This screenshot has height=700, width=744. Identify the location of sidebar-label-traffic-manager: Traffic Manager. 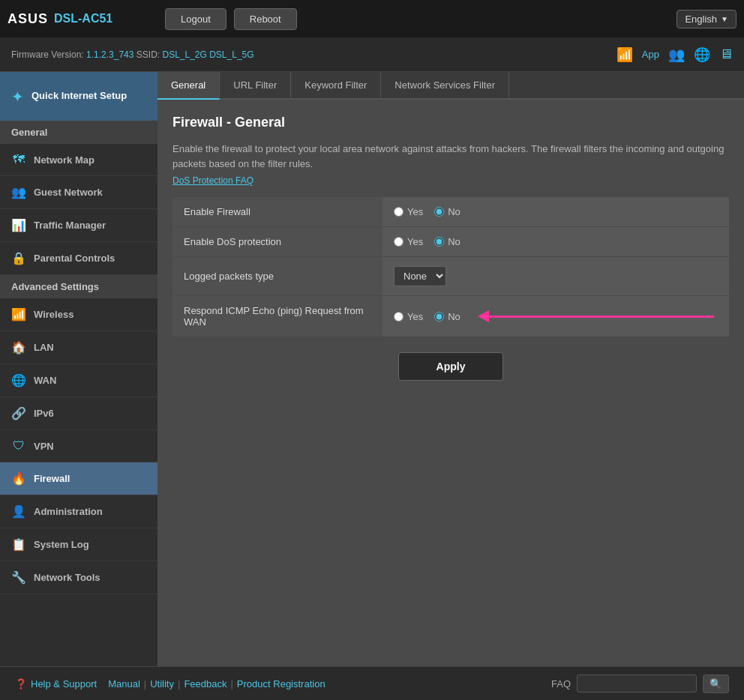
(70, 225).